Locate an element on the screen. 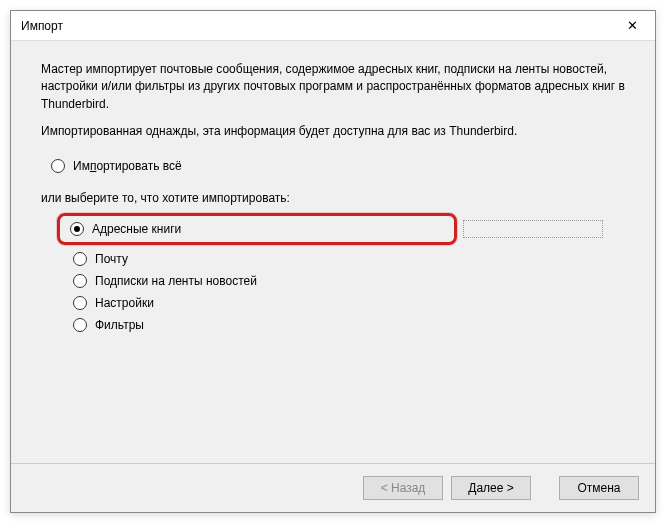  radio-import-all: Импортировать всё is located at coordinates (333, 166).